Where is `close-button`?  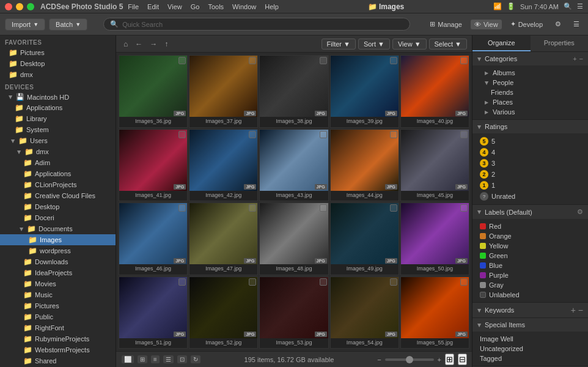
close-button is located at coordinates (9, 7).